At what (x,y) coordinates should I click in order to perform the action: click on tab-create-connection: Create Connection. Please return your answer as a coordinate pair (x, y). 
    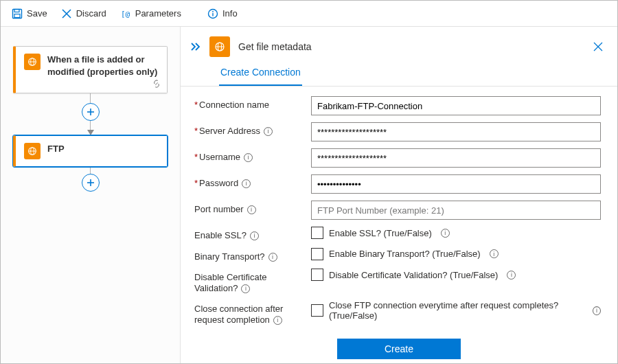
    Looking at the image, I should click on (261, 74).